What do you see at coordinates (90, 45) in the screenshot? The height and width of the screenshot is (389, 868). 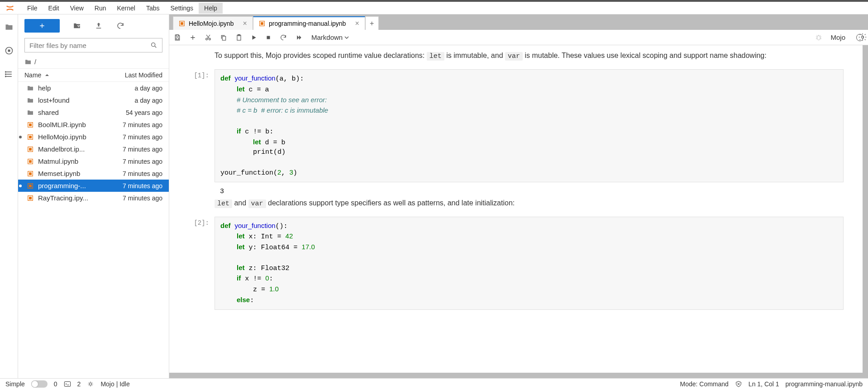 I see `filter-input` at bounding box center [90, 45].